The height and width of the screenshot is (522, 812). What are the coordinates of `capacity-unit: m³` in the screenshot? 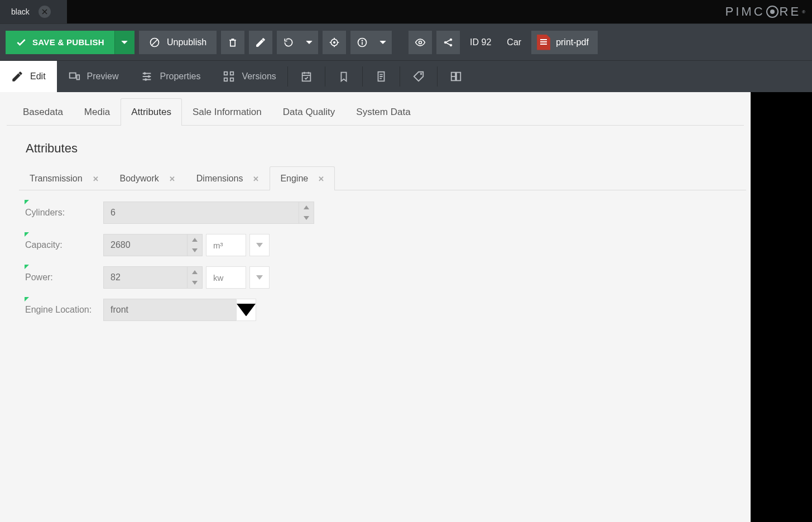 It's located at (226, 245).